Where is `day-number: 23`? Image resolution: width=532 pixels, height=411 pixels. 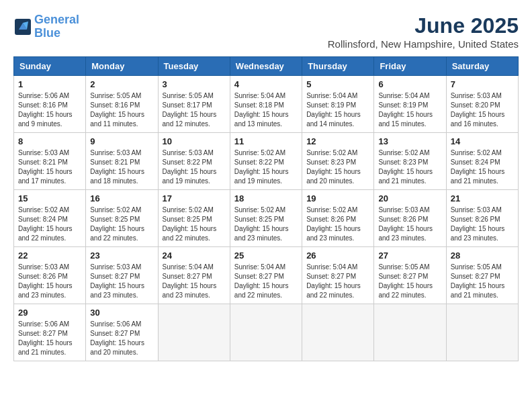
day-number: 23 is located at coordinates (122, 255).